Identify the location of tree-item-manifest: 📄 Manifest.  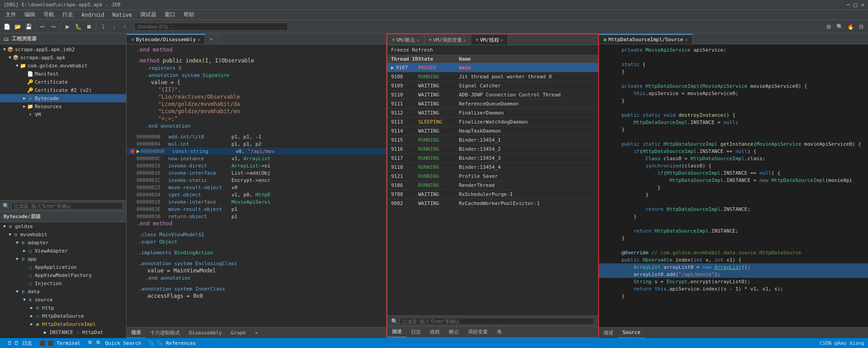
(63, 74).